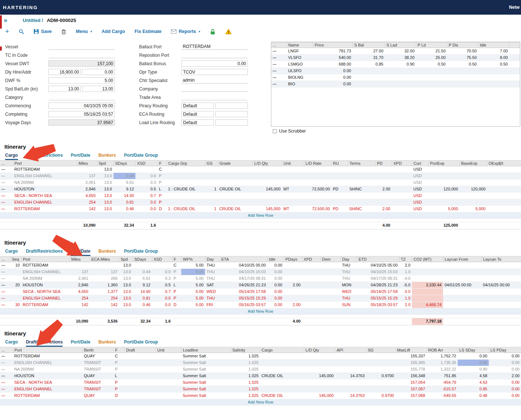  I want to click on cell: USD, so click(420, 209).